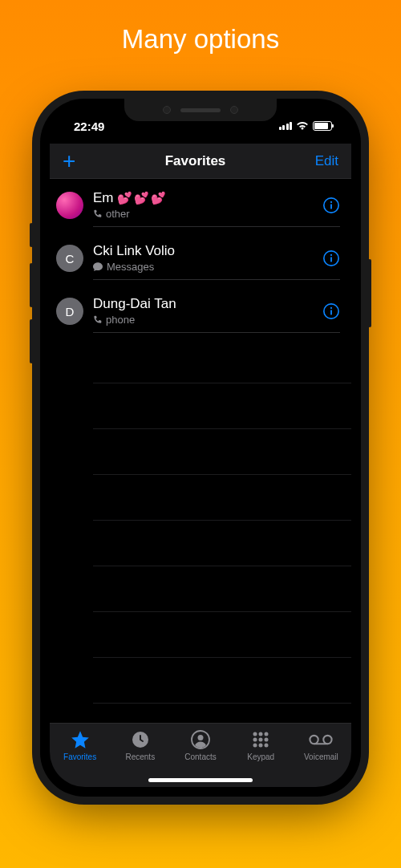 This screenshot has height=868, width=401. What do you see at coordinates (85, 127) in the screenshot?
I see `status-time: 22:49` at bounding box center [85, 127].